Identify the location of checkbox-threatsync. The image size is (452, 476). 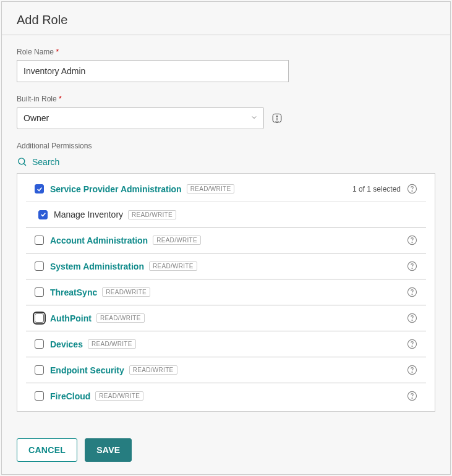
(40, 292).